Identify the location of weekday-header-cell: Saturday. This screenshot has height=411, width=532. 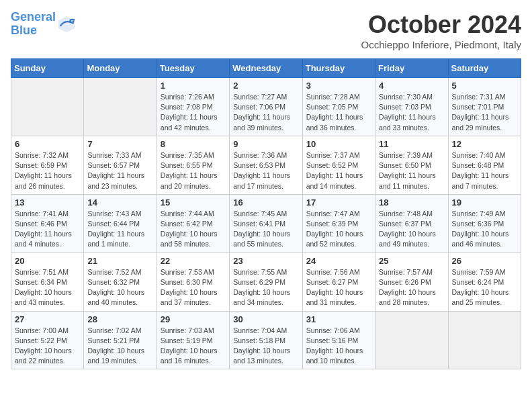
(484, 68).